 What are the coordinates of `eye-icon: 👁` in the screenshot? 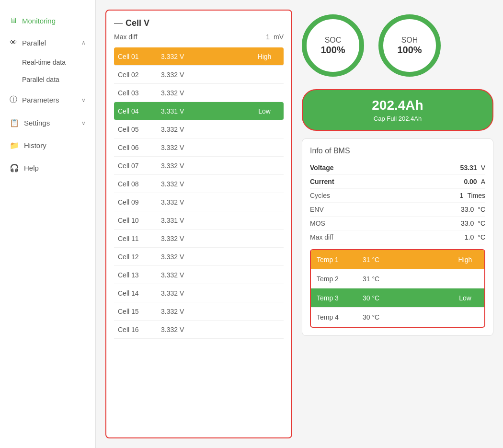 It's located at (13, 43).